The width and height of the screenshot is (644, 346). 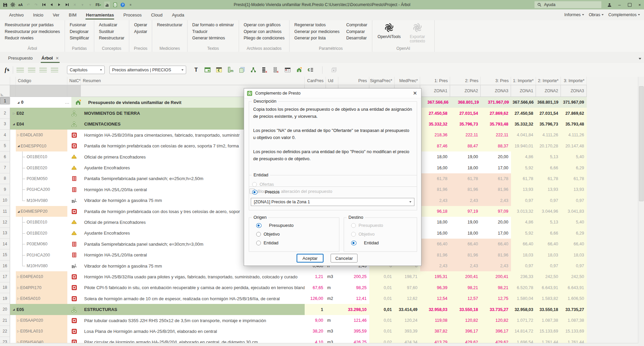 I want to click on cell-pres: 200,25, so click(x=354, y=277).